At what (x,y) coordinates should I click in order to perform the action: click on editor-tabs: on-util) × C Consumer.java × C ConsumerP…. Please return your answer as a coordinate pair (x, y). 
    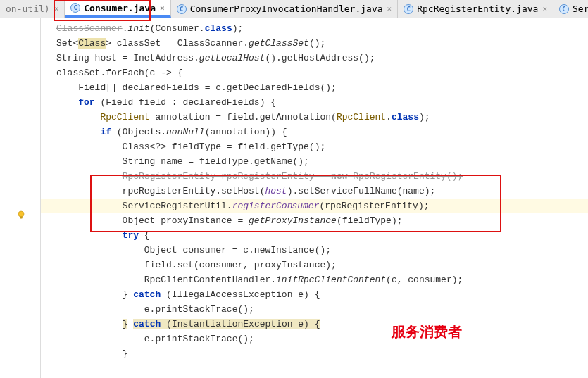
    Looking at the image, I should click on (294, 9).